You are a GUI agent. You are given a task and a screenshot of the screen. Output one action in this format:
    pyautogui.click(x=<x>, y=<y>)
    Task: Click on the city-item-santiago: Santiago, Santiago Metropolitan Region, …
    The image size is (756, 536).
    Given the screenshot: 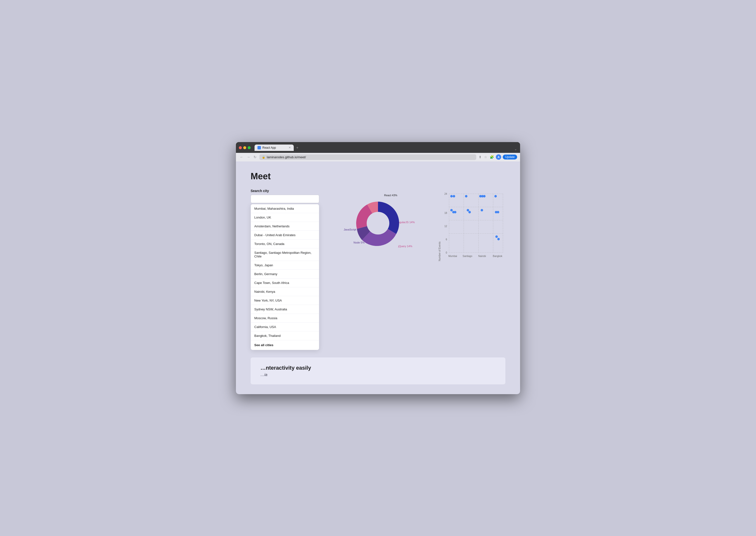 What is the action you would take?
    pyautogui.click(x=285, y=255)
    